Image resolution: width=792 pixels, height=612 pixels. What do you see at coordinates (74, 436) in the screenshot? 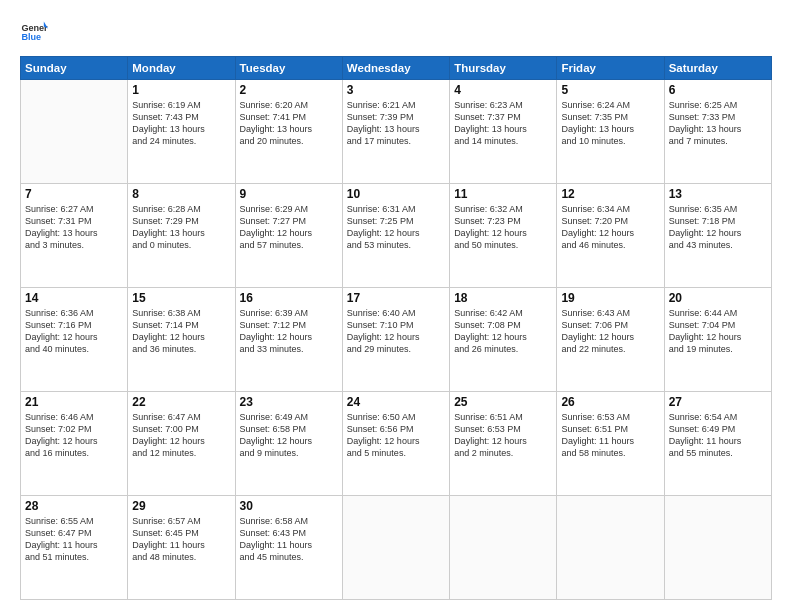
I see `cell-info: Sunrise: 6:46 AMSunset: 7:02 PMDaylight:…` at bounding box center [74, 436].